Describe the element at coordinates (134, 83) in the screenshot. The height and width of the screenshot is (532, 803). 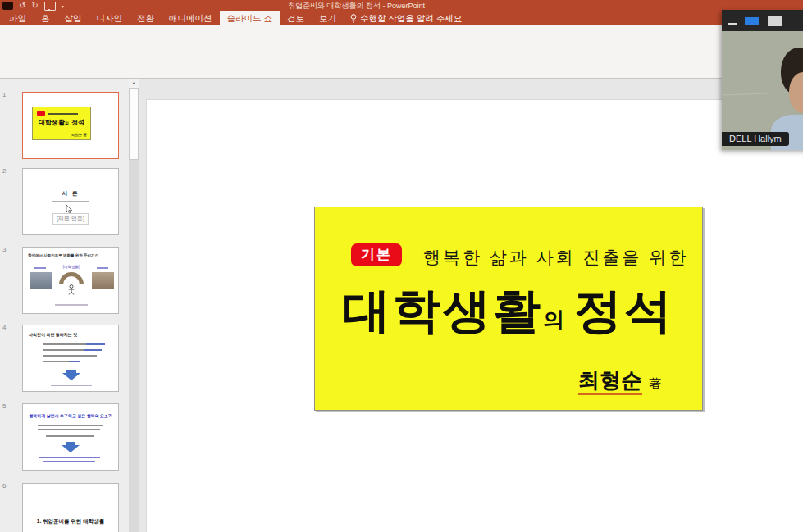
I see `scrollbar-up-arrow: ▲` at that location.